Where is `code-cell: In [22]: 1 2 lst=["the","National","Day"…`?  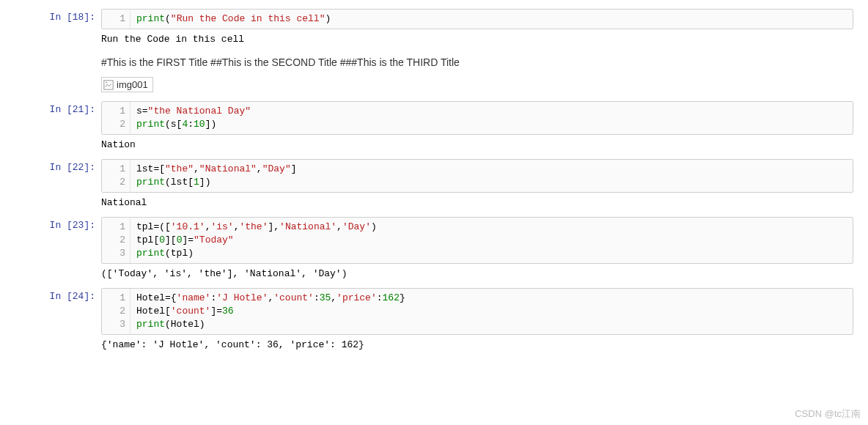 code-cell: In [22]: 1 2 lst=["the","National","Day"… is located at coordinates (434, 176).